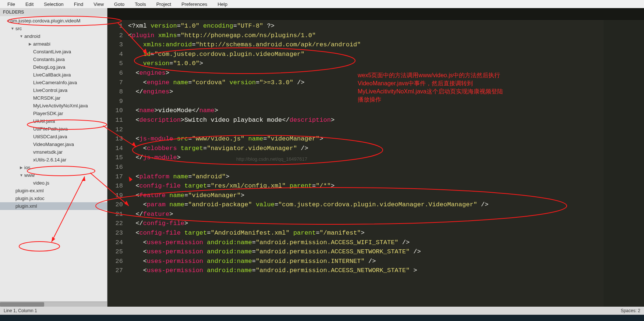  What do you see at coordinates (54, 60) in the screenshot?
I see `tree-item: Constants.java` at bounding box center [54, 60].